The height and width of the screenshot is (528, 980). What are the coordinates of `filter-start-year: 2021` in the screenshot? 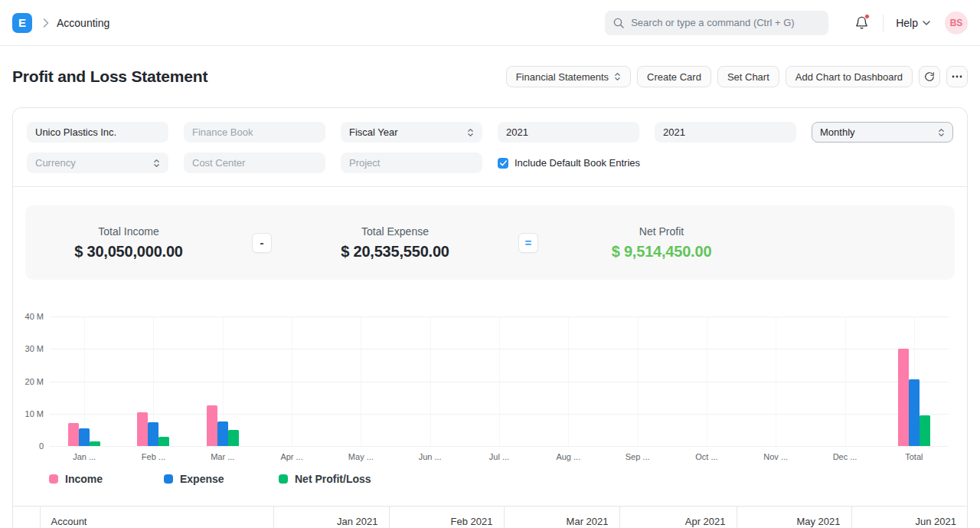 It's located at (568, 132).